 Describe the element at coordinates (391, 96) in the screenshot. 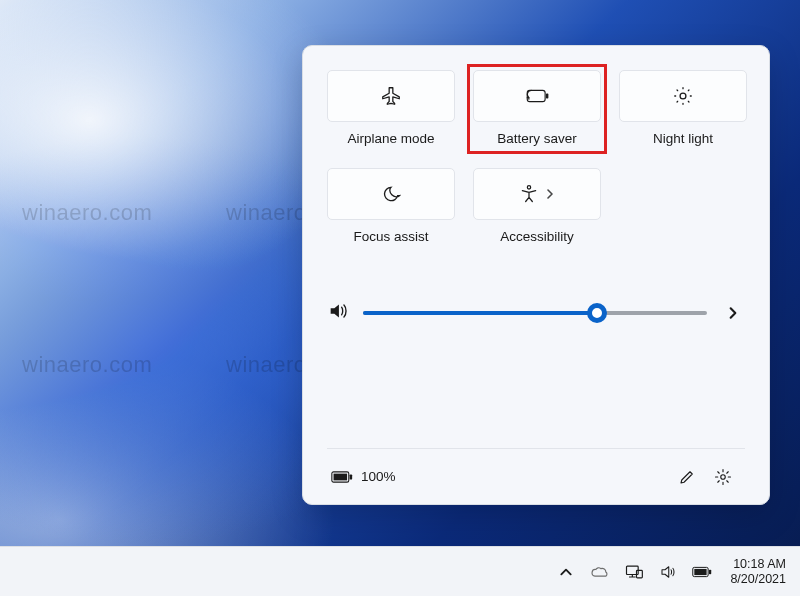

I see `airplane-icon` at that location.